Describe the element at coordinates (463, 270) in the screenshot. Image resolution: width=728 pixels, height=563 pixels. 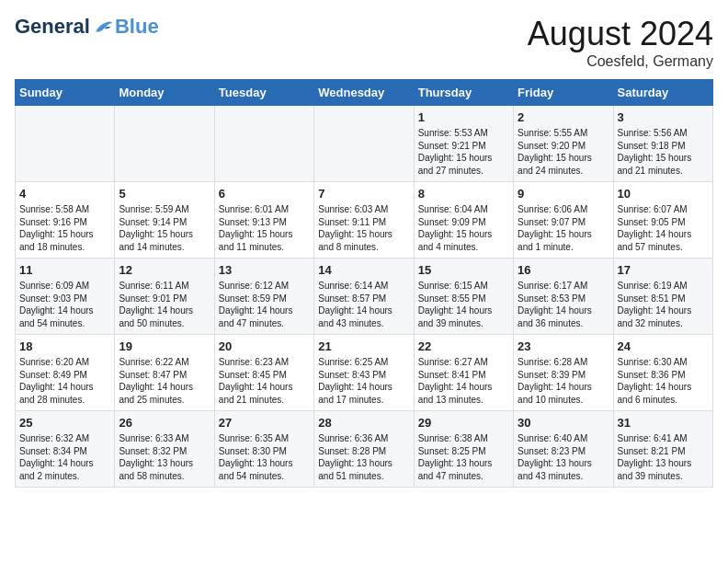
I see `day-number: 15` at that location.